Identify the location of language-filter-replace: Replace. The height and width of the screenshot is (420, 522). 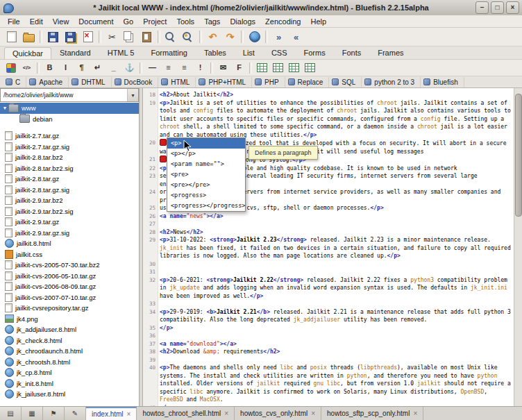
(308, 82).